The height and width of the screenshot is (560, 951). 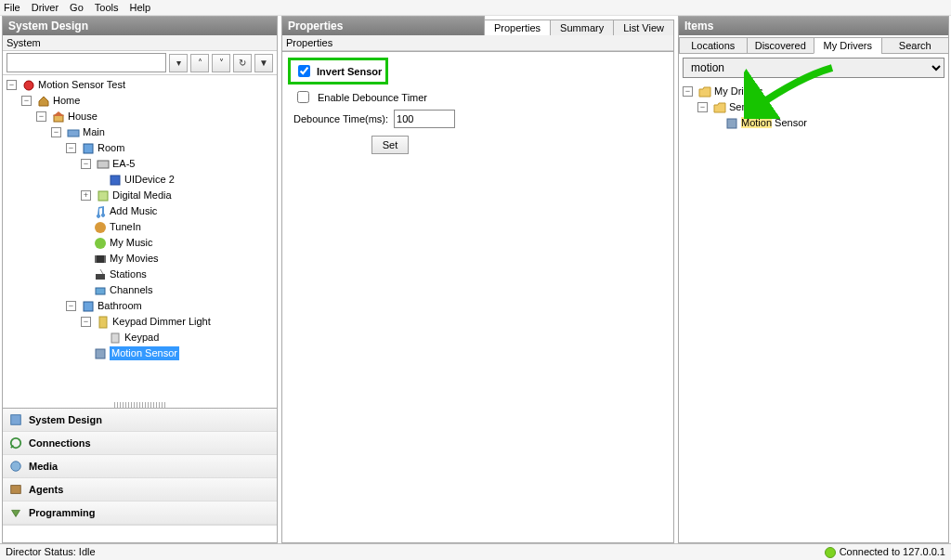 I want to click on nav-list: System Design Connections Media Agents P…, so click(x=139, y=475).